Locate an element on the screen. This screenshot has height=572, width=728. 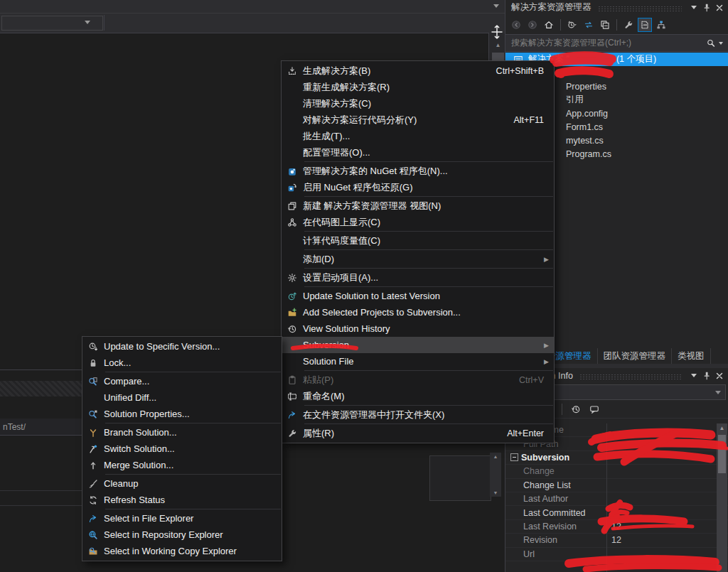
menu-item-paste: 粘贴(P)Ctrl+V is located at coordinates (418, 379).